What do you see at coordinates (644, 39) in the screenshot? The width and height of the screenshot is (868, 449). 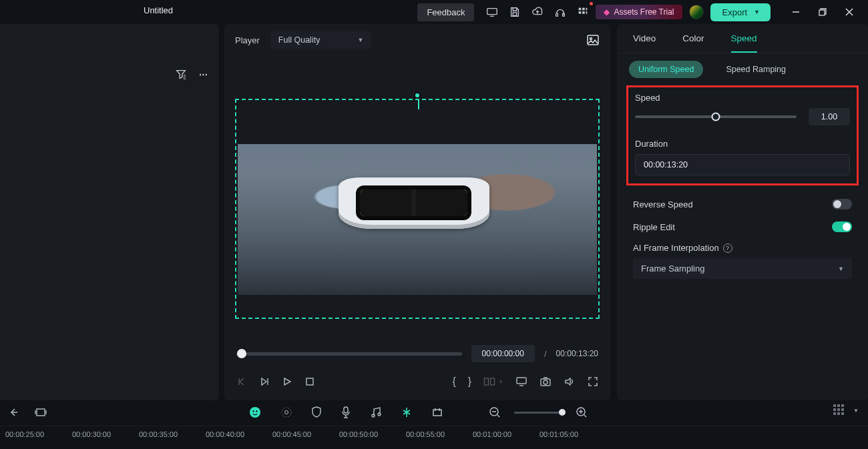 I see `tab-video: Video` at bounding box center [644, 39].